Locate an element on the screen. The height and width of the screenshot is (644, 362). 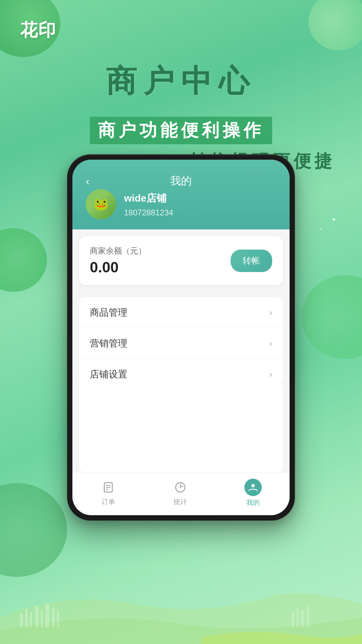
bg-blob-top-right is located at coordinates (335, 25).